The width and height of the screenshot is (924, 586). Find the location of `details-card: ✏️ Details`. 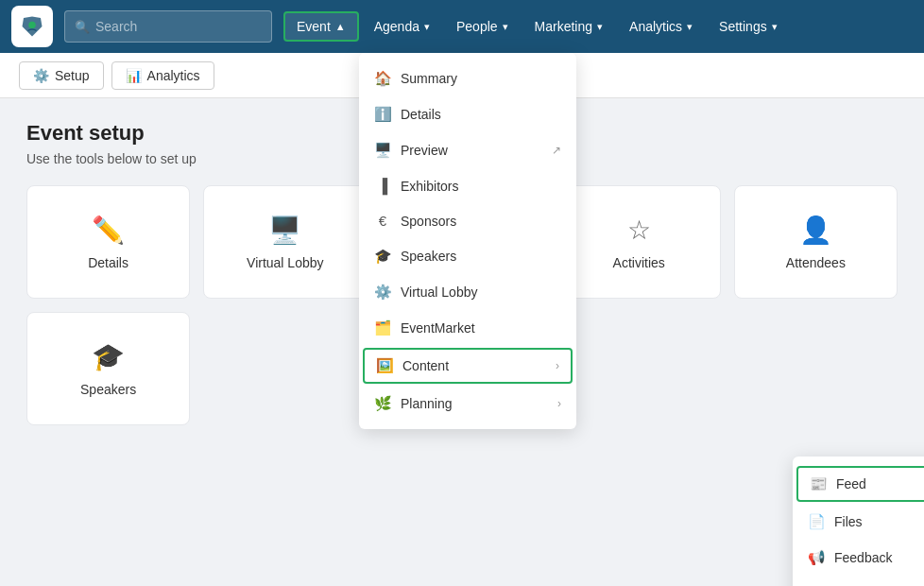

details-card: ✏️ Details is located at coordinates (108, 242).